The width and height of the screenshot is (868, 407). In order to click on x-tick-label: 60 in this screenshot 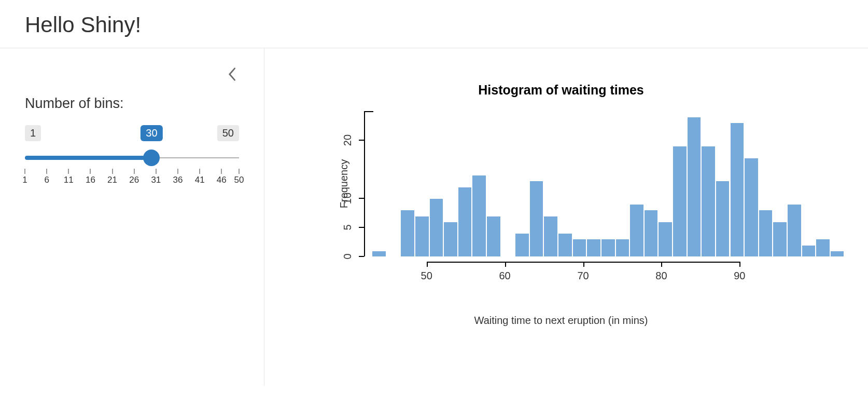, I will do `click(505, 276)`.